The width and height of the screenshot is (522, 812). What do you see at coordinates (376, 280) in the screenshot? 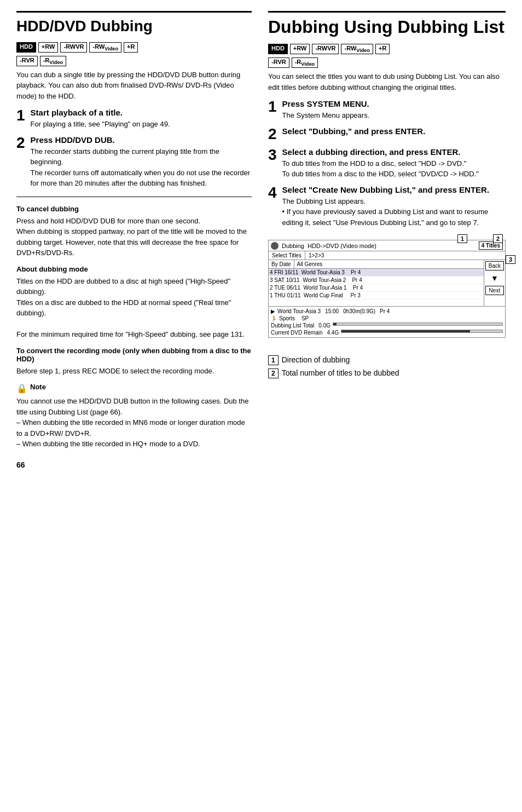
I see `list-item: 3 SAT 10/11 World Tour-Asia 2 Pr 4` at bounding box center [376, 280].